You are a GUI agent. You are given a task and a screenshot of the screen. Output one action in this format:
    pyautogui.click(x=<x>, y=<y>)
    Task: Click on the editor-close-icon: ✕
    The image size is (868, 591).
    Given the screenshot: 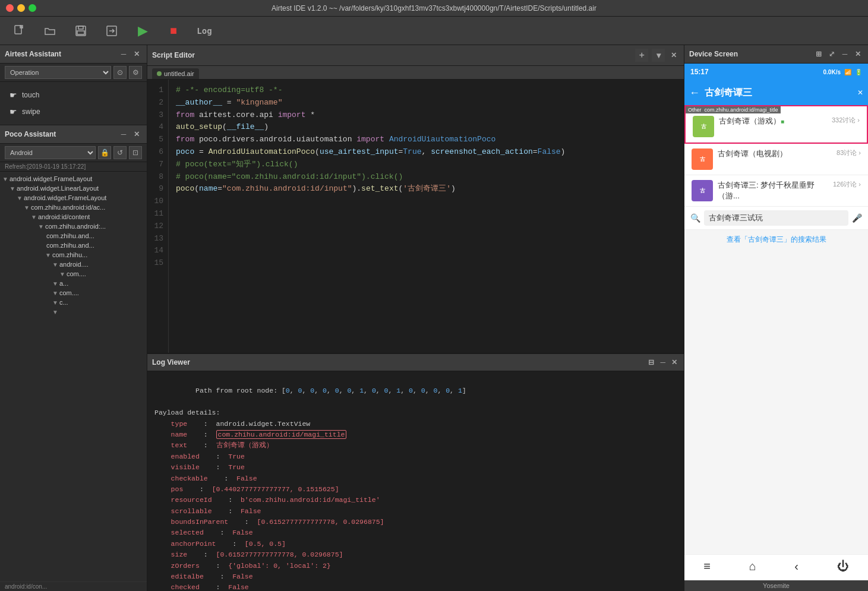 What is the action you would take?
    pyautogui.click(x=674, y=55)
    